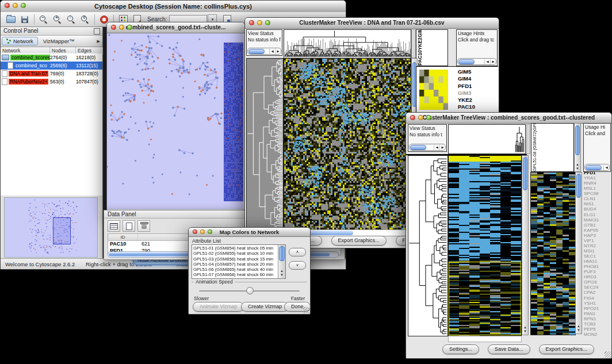 The image size is (612, 364). Describe the element at coordinates (508, 118) in the screenshot. I see `treeview2-titlebar: ClusterMaker TreeView : combined_scores_…` at that location.